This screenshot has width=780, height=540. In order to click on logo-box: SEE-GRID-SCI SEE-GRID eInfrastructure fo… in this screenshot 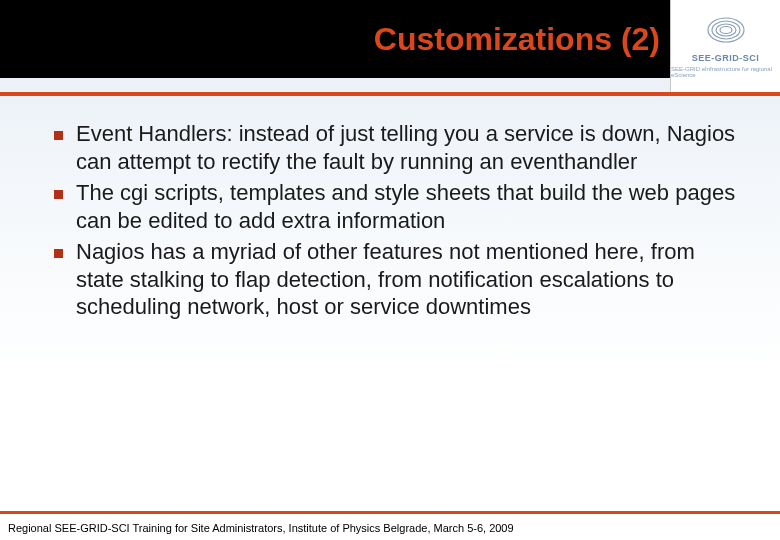, I will do `click(725, 46)`.